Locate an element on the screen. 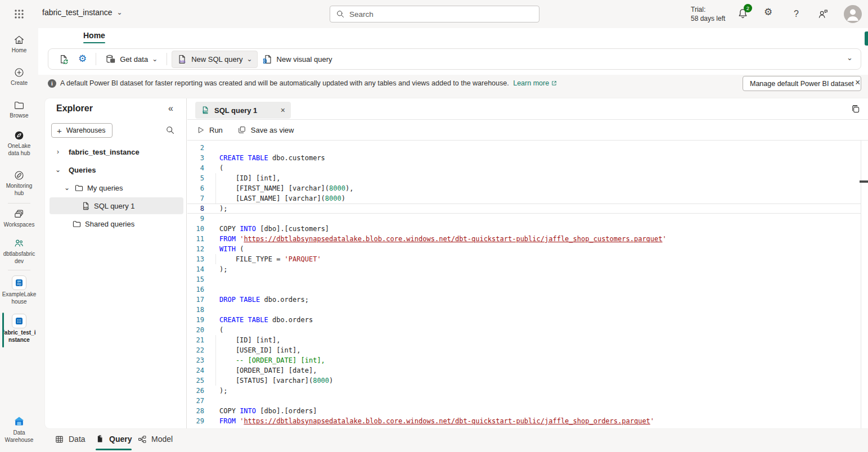 The width and height of the screenshot is (868, 452). code-line: 3CREATE TABLE dbo.customers is located at coordinates (524, 158).